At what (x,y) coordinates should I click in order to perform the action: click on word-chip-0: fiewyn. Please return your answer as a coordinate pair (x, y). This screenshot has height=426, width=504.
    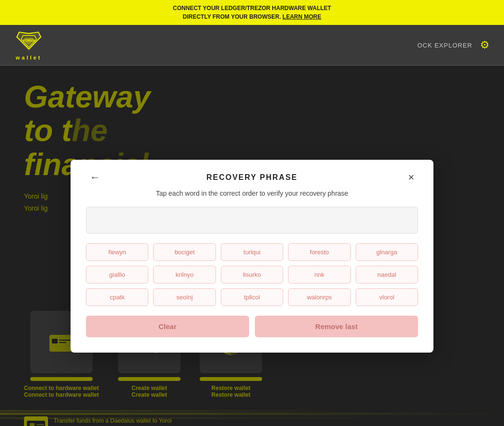
    Looking at the image, I should click on (117, 252).